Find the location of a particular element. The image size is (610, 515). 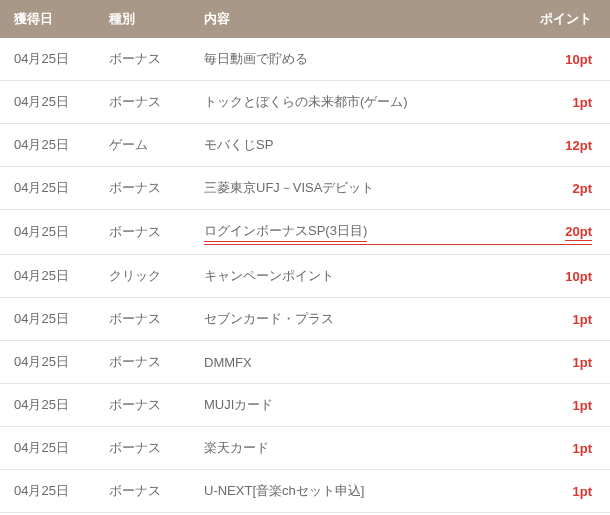

cell-desc: 三菱東京UFJ－VISAデビット is located at coordinates (352, 188).